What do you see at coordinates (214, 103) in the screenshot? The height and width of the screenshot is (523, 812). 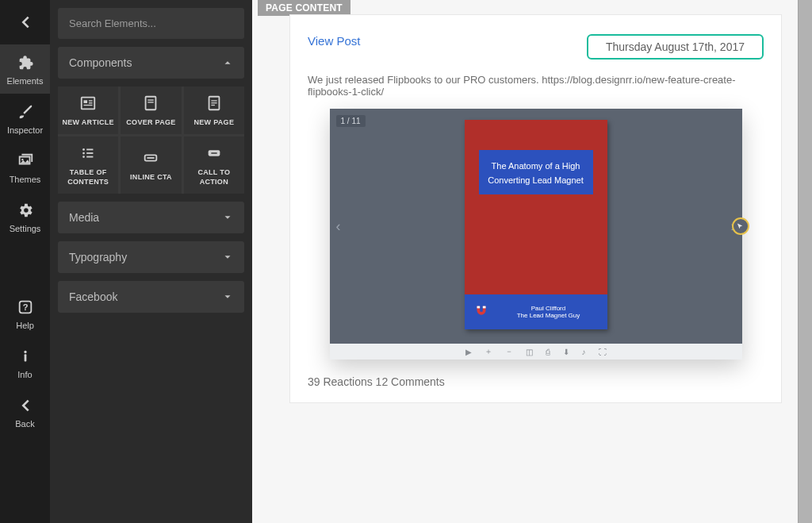 I see `page-icon` at bounding box center [214, 103].